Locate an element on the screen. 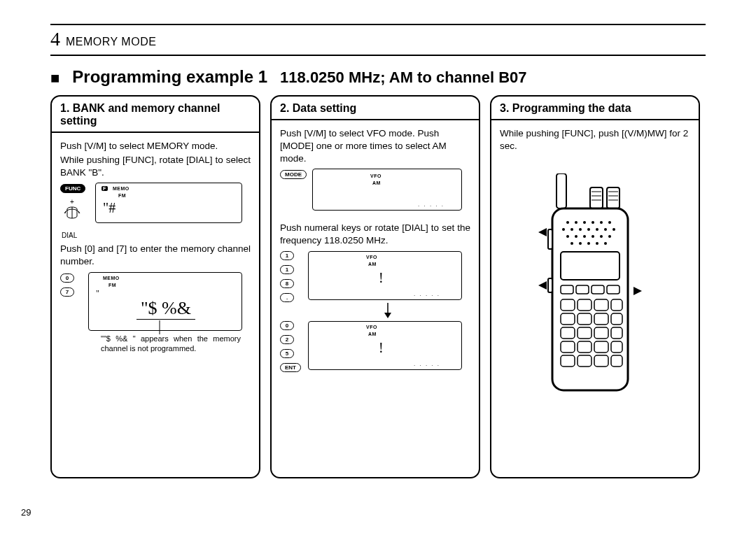 Image resolution: width=756 pixels, height=533 pixels. heading-row: ■ Programming example 1 118.0250 MHz; AM… is located at coordinates (378, 77).